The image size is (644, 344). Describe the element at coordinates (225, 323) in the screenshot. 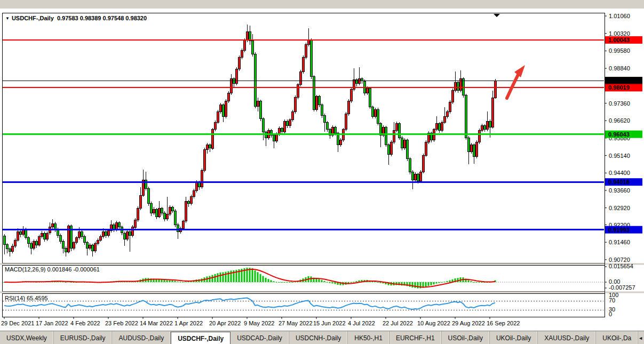

I see `svg-text: 20 Apr 2022` at that location.